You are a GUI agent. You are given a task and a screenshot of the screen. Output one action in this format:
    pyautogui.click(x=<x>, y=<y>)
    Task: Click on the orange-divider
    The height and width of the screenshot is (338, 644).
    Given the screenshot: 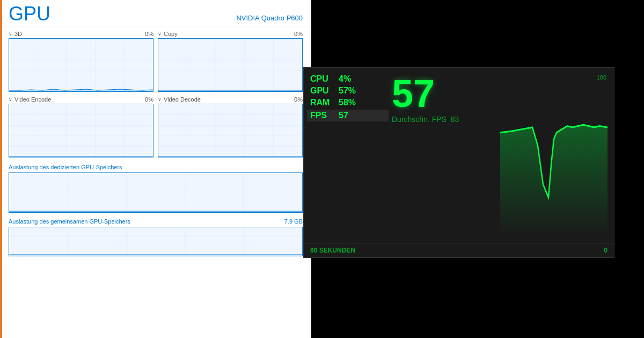 What is the action you would take?
    pyautogui.click(x=1, y=169)
    